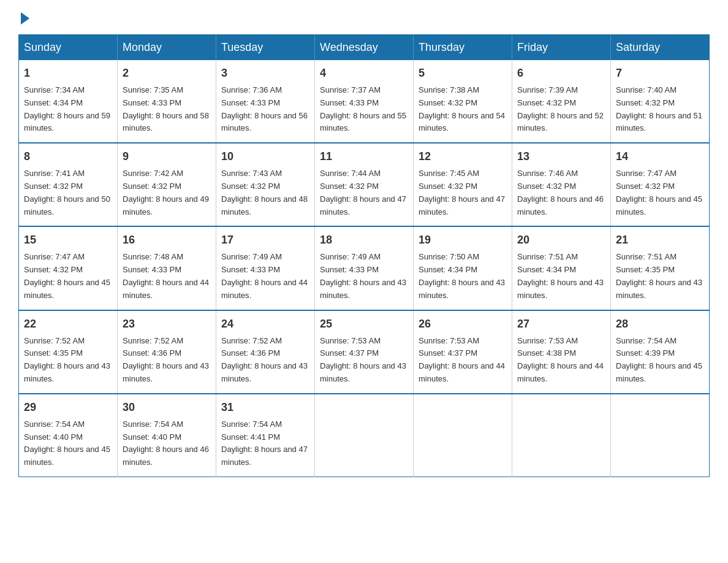 This screenshot has width=728, height=563. I want to click on calendar-cell: 15 Sunrise: 7:47 AM Sunset: 4:32 PM Dayl…, so click(69, 268).